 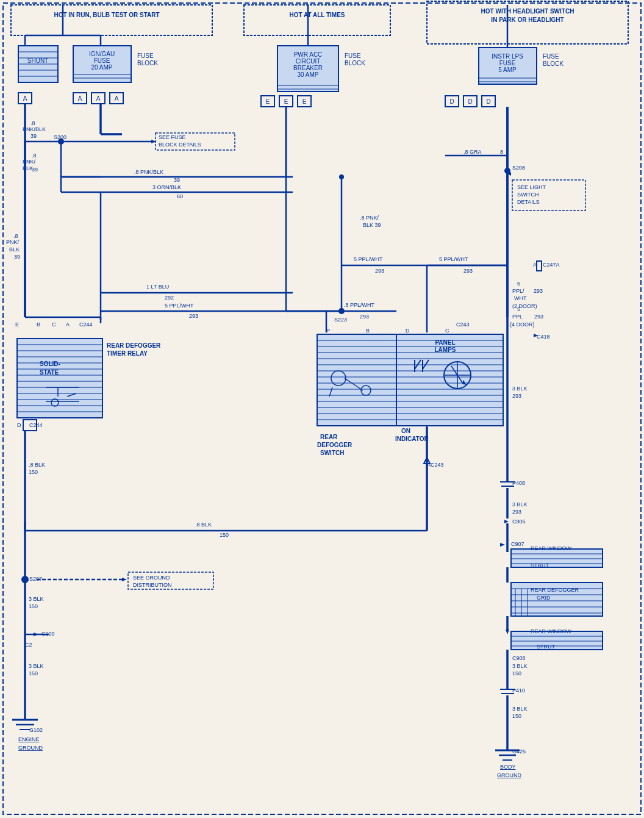 What do you see at coordinates (406, 431) in the screenshot?
I see `on-indicator-label: ON` at bounding box center [406, 431].